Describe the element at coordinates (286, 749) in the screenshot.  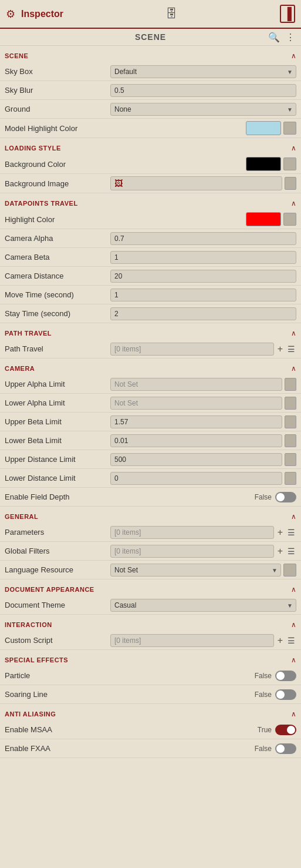
I see `fxaa-toggle` at that location.